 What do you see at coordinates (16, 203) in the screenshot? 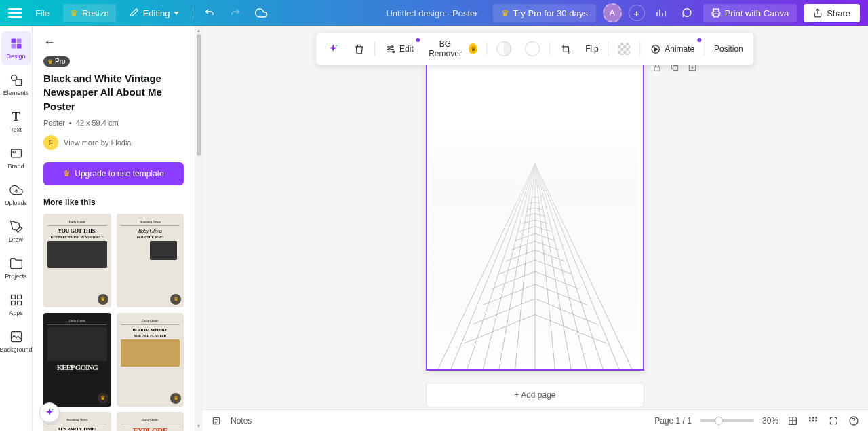
I see `rail-label: Uploads` at bounding box center [16, 203].